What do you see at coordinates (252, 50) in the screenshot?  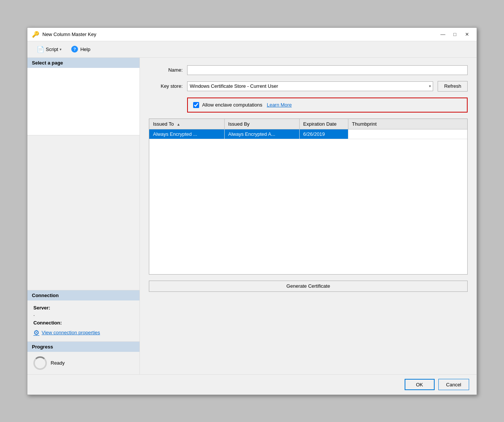 I see `toolbar: 📄 Script ▾ ? Help` at bounding box center [252, 50].